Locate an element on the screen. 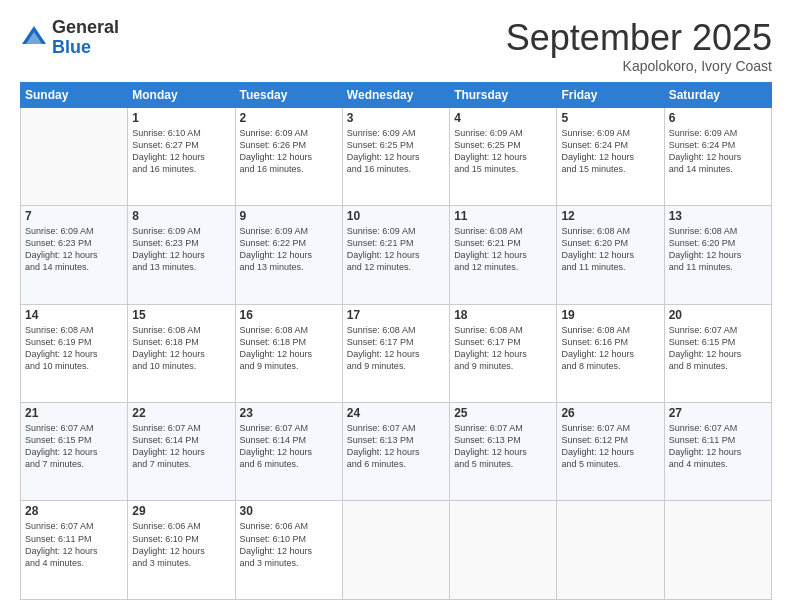 This screenshot has height=612, width=792. day-number: 2 is located at coordinates (289, 118).